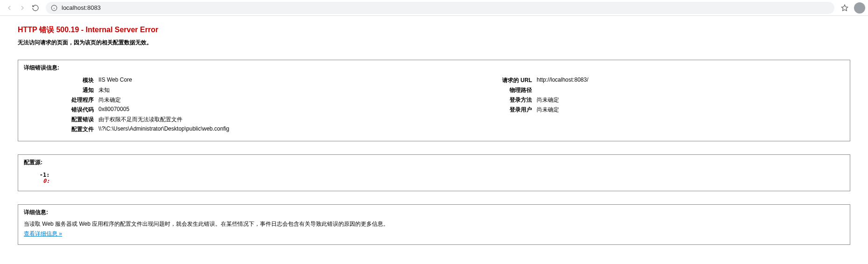 The image size is (868, 264). I want to click on table-row: 登录方法尚未确定, so click(644, 100).